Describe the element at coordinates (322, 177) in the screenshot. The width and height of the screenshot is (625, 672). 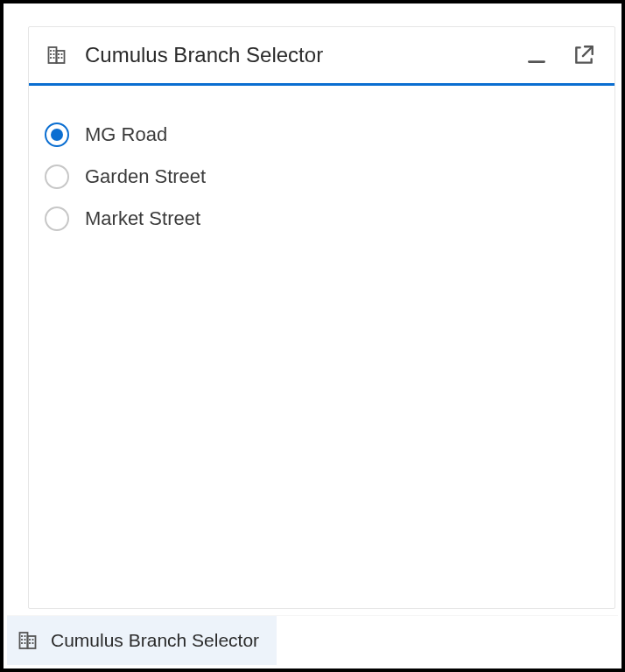
I see `branch-radio-item: Garden Street` at that location.